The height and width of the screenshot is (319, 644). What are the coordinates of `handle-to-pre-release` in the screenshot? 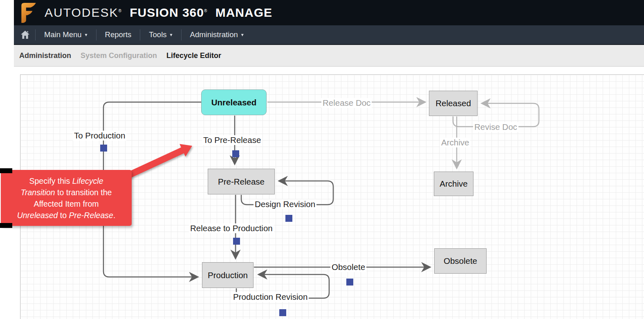 It's located at (236, 154).